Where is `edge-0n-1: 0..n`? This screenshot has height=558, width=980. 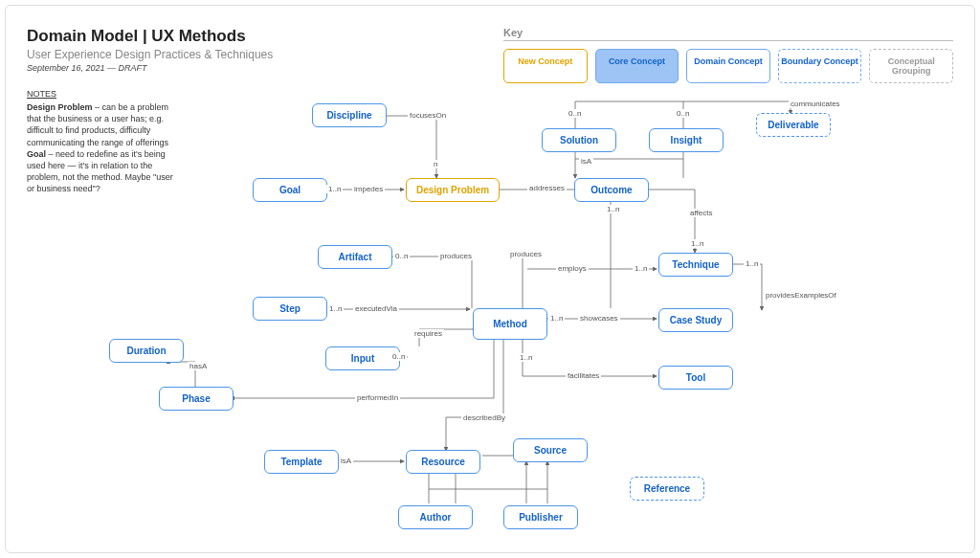
edge-0n-1: 0..n is located at coordinates (574, 113).